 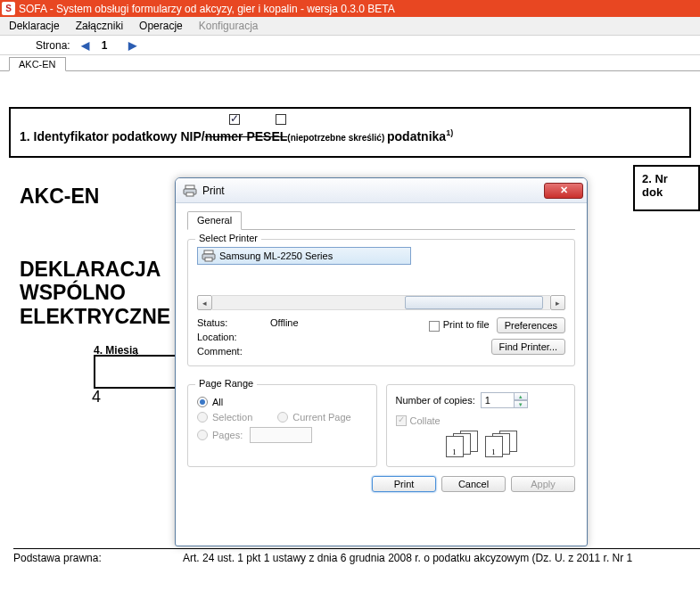 I want to click on field-4-label: 4. Miesią, so click(x=116, y=350).